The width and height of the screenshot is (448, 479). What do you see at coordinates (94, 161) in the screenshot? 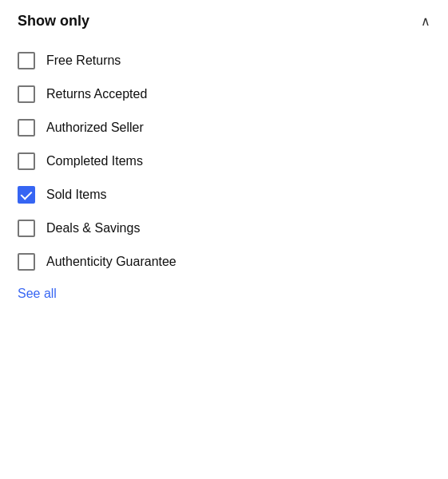
I see `label-completed-items: Completed Items` at bounding box center [94, 161].